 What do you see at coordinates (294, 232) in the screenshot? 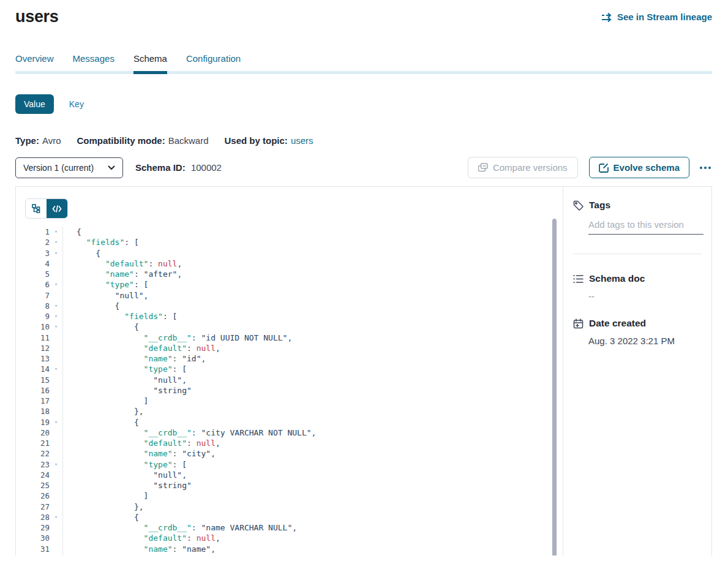
I see `code-line: 1▾{` at bounding box center [294, 232].